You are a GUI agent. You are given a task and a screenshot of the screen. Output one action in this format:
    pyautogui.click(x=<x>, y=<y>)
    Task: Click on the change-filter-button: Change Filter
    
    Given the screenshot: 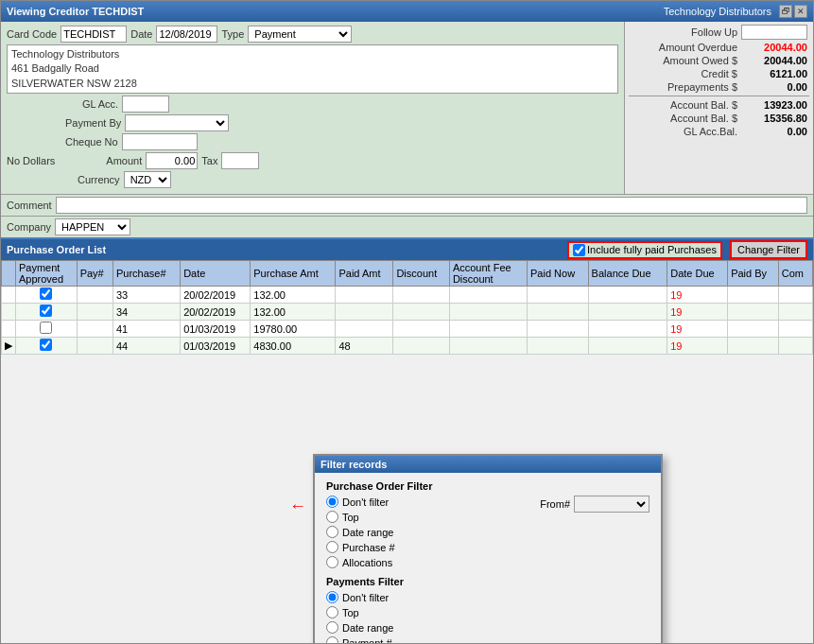 What is the action you would take?
    pyautogui.click(x=769, y=250)
    